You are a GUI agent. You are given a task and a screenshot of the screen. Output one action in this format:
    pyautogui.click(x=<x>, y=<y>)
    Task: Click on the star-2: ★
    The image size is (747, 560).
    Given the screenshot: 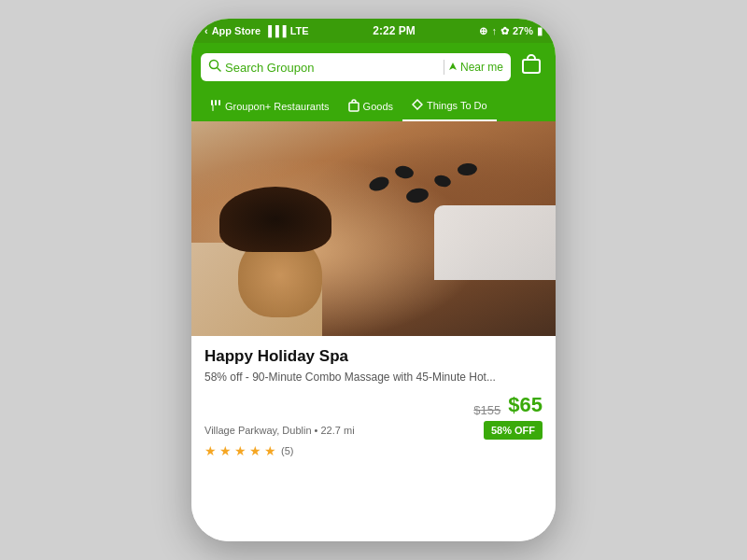 What is the action you would take?
    pyautogui.click(x=226, y=451)
    